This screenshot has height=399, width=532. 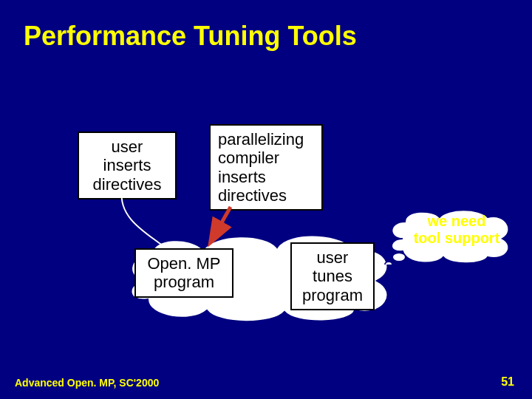 What do you see at coordinates (266, 167) in the screenshot?
I see `node-parallelizing-compiler: parallelizingcompilerinsertsdirectives` at bounding box center [266, 167].